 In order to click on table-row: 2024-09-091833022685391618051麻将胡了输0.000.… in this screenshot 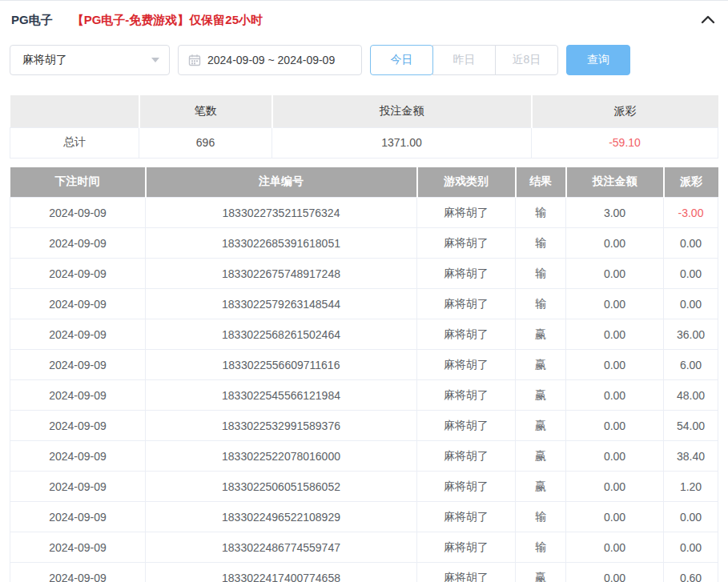, I will do `click(364, 243)`.